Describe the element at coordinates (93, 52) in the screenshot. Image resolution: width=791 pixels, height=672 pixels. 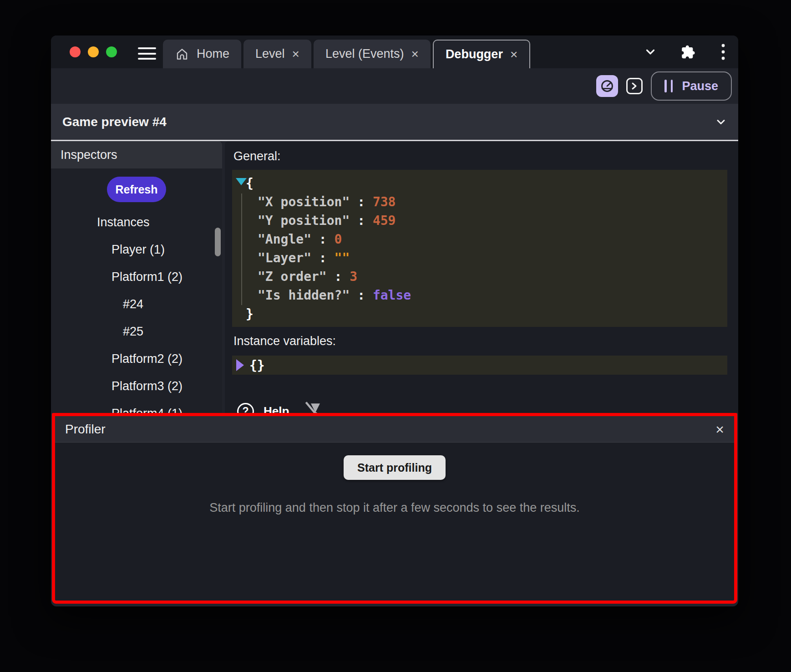
I see `traffic-lights` at that location.